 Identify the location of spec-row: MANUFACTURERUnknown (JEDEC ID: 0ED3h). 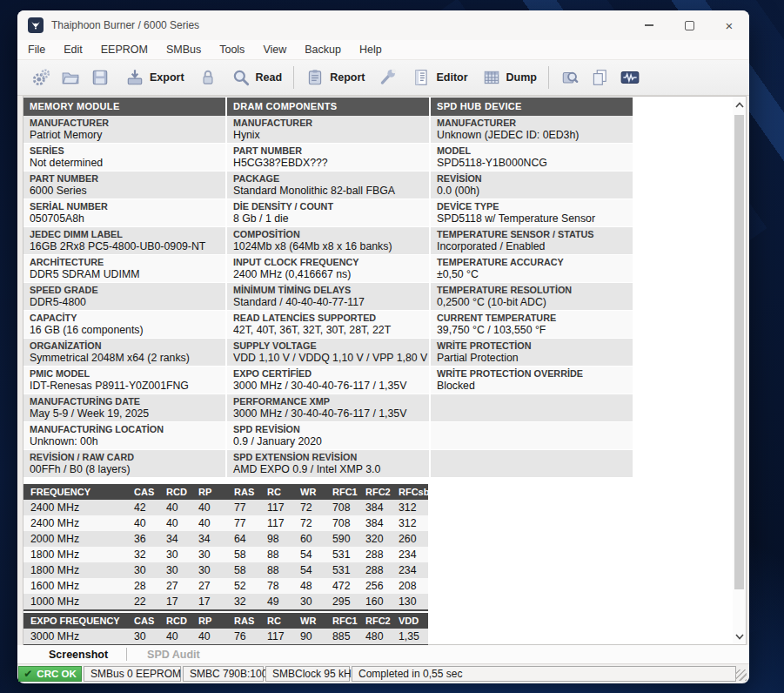
(532, 130).